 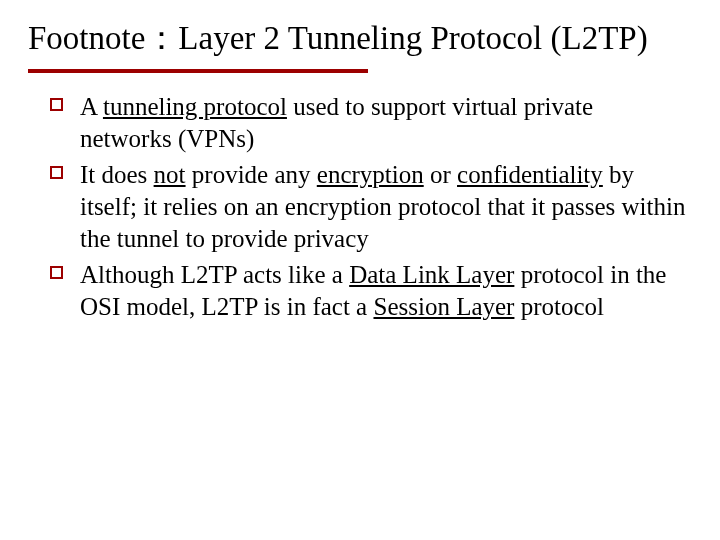 I want to click on text-run: A, so click(x=92, y=106).